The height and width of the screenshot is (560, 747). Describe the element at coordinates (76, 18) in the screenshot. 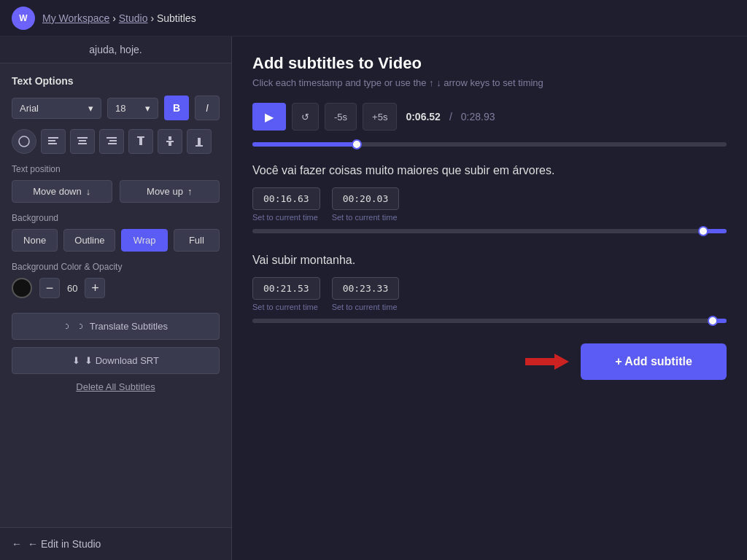

I see `breadcrumb-workspace: My Workspace` at that location.